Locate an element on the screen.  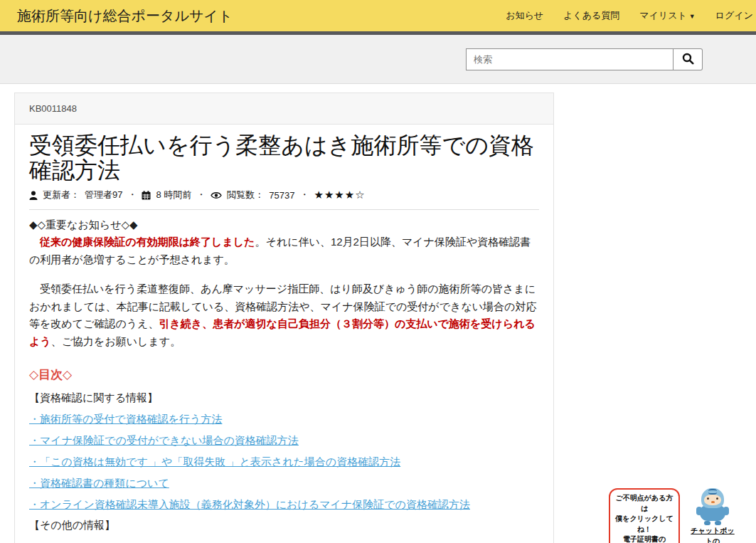
updated-time: 8 時間前 is located at coordinates (174, 195).